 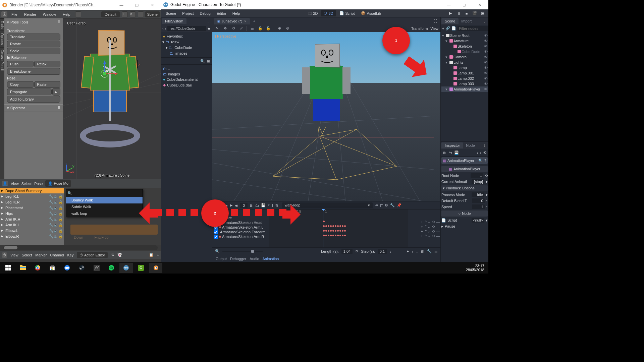 What do you see at coordinates (97, 268) in the screenshot?
I see `app-icon` at bounding box center [97, 268].